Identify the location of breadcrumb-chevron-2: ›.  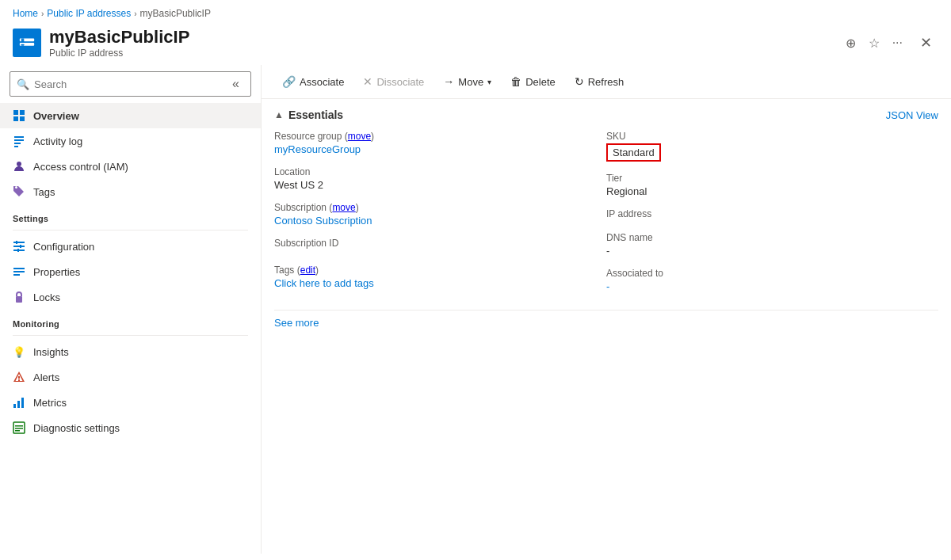
(135, 14).